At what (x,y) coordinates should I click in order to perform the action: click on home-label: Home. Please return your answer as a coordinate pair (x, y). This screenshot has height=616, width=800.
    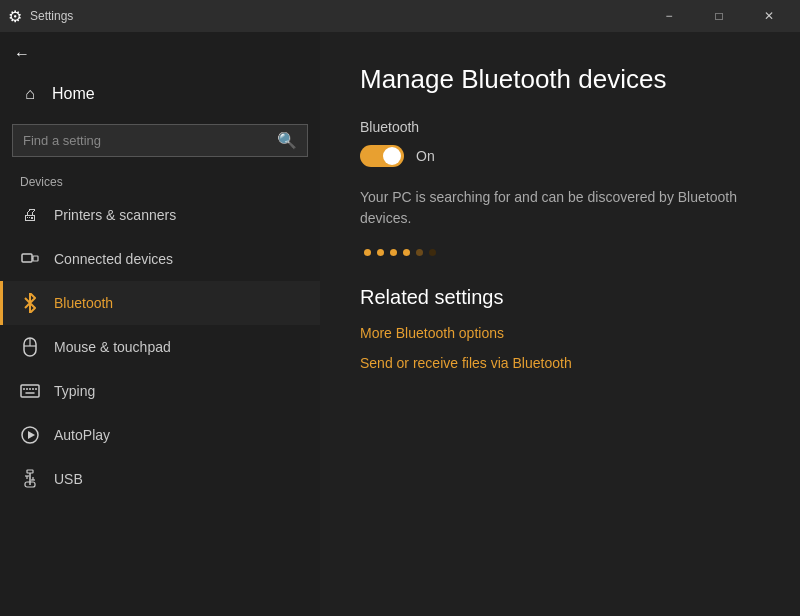
    Looking at the image, I should click on (74, 94).